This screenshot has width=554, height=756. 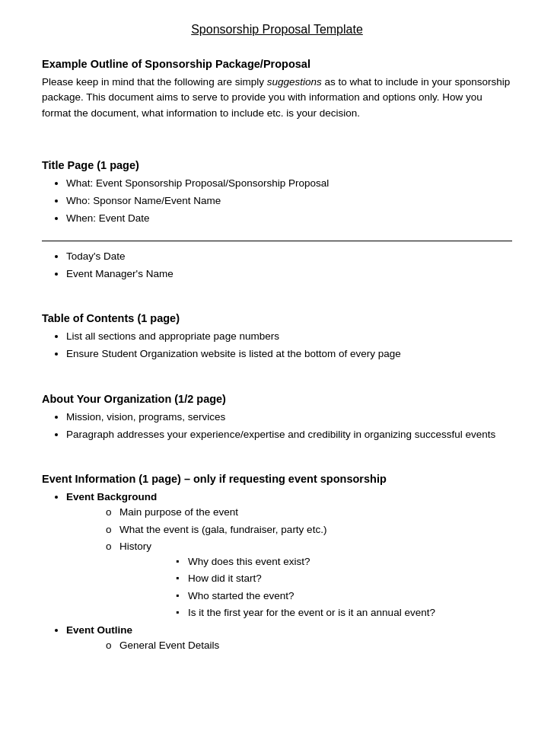 I want to click on event-info-heading: Event Information (1 page) – only if req…, so click(x=277, y=479).